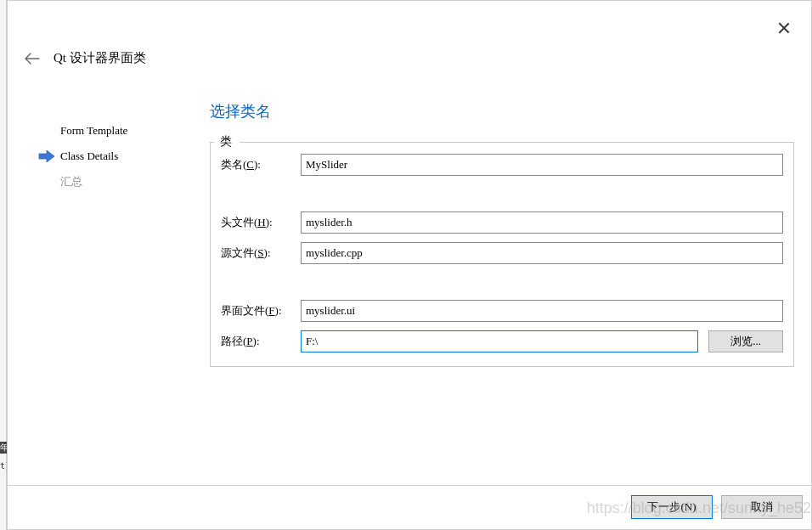 The height and width of the screenshot is (530, 812). Describe the element at coordinates (3, 265) in the screenshot. I see `left-edge-panel: 年 t]` at that location.